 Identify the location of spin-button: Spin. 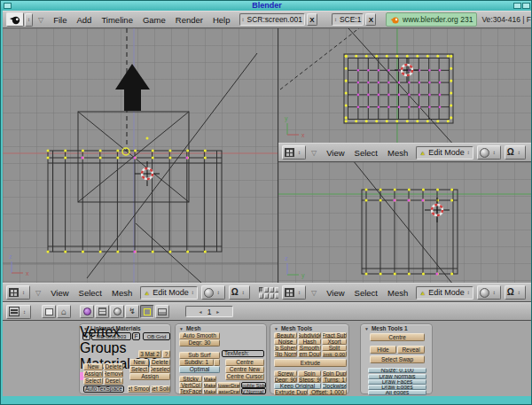
(309, 374).